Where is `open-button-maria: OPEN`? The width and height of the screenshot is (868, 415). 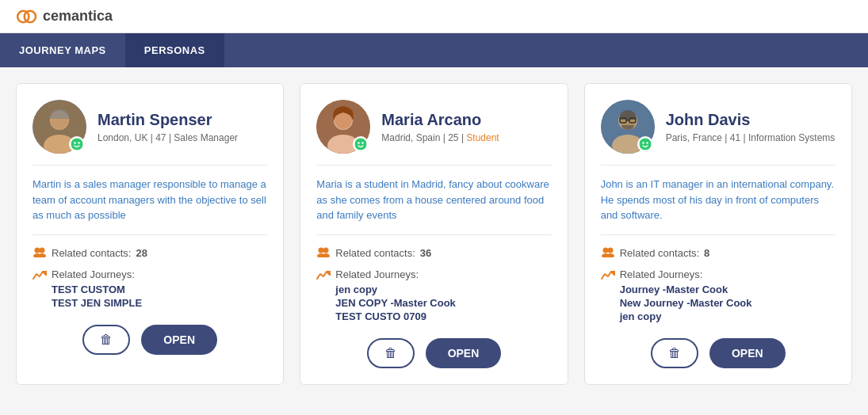 open-button-maria: OPEN is located at coordinates (464, 353).